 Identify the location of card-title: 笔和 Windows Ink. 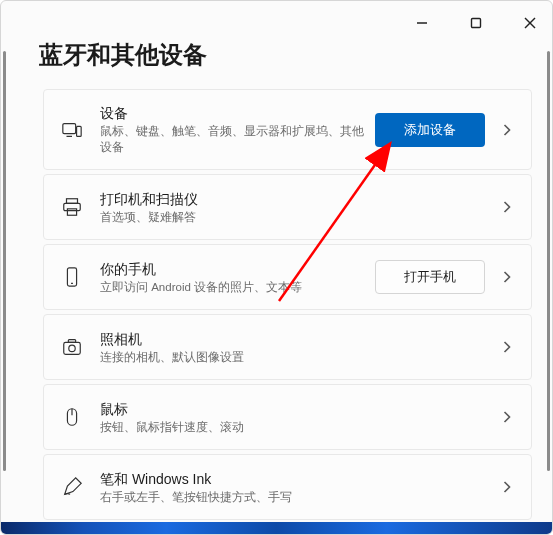
(292, 479).